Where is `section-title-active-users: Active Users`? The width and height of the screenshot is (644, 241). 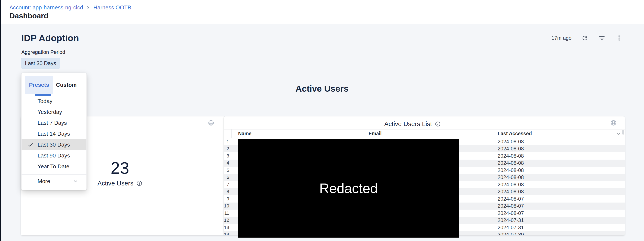 section-title-active-users: Active Users is located at coordinates (322, 89).